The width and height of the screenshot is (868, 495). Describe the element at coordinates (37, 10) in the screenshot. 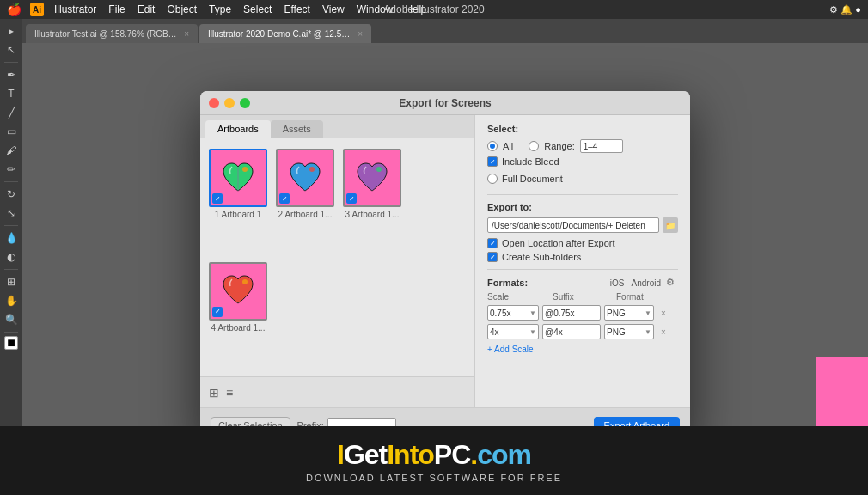

I see `svg-text: Ai` at that location.